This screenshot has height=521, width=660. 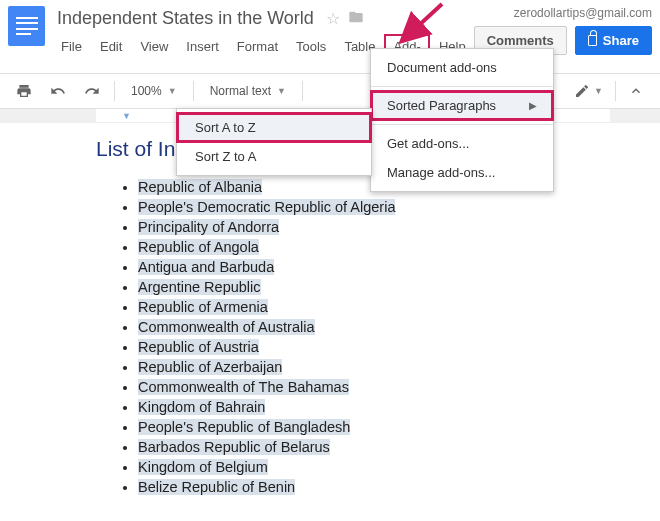 I want to click on annotation-arrow, so click(x=432, y=24).